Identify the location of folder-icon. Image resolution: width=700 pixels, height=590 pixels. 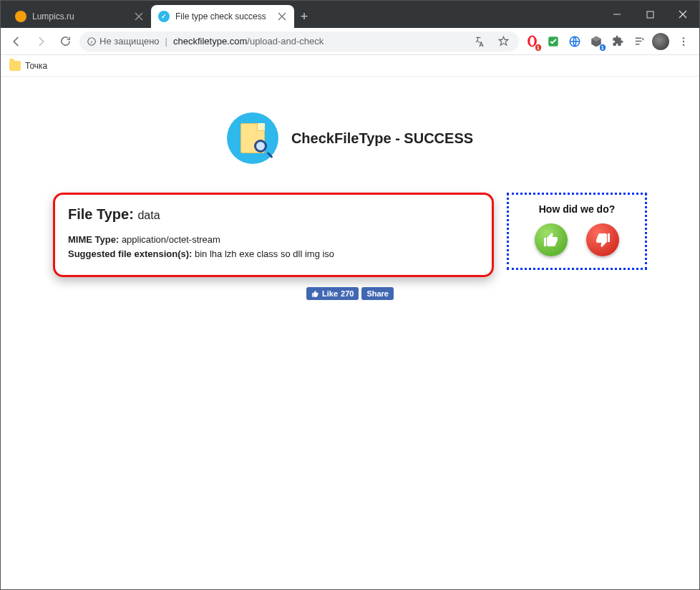
(15, 66).